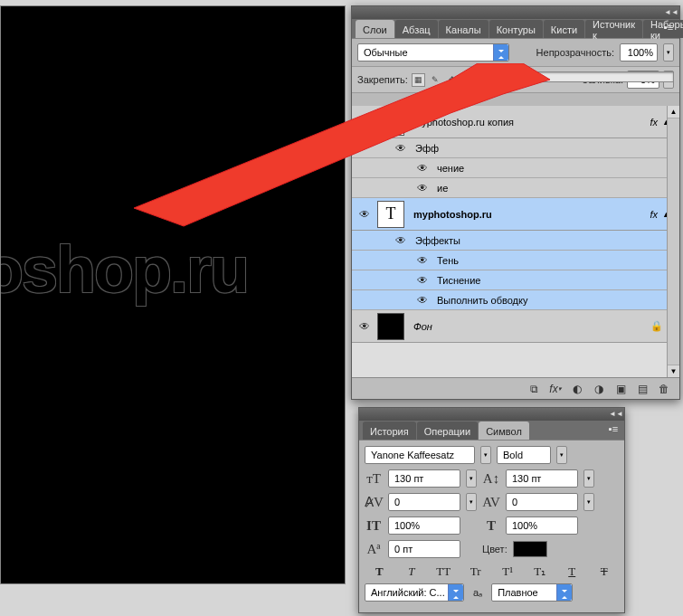 The height and width of the screenshot is (616, 683). Describe the element at coordinates (613, 29) in the screenshot. I see `tab-clone: Источник к` at that location.